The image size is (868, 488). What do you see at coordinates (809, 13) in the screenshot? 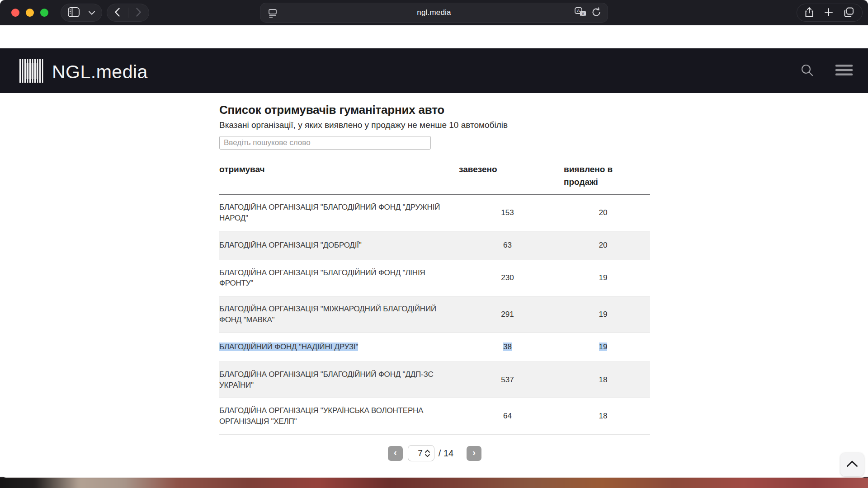
I see `share-icon` at bounding box center [809, 13].